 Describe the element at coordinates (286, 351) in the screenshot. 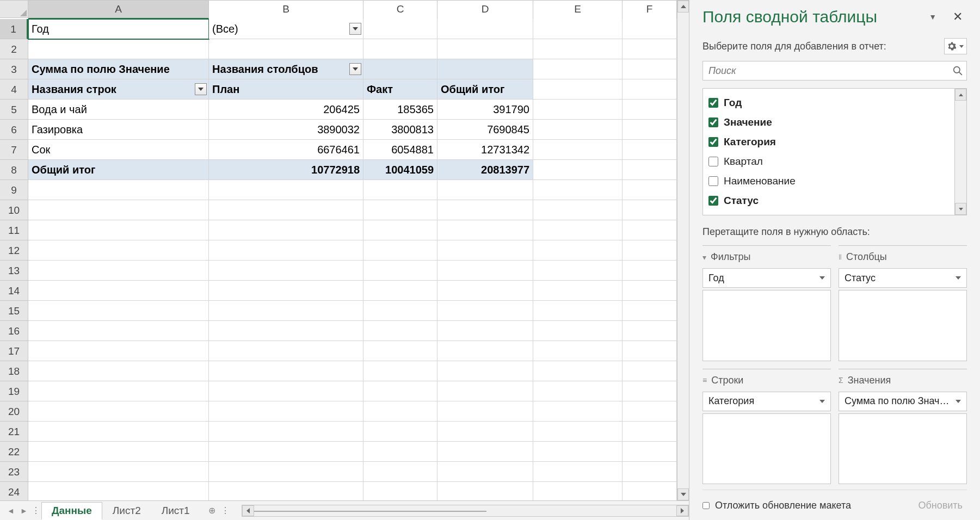

I see `cell-B17` at that location.